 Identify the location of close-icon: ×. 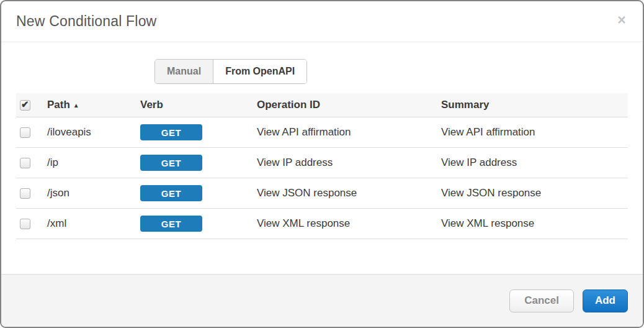
(622, 20).